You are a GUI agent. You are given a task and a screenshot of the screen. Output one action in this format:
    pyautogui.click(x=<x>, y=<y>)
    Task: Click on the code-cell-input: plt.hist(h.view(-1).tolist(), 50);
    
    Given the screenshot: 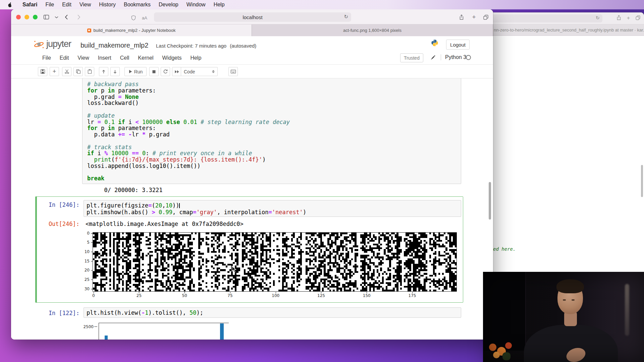 What is the action you would take?
    pyautogui.click(x=272, y=312)
    